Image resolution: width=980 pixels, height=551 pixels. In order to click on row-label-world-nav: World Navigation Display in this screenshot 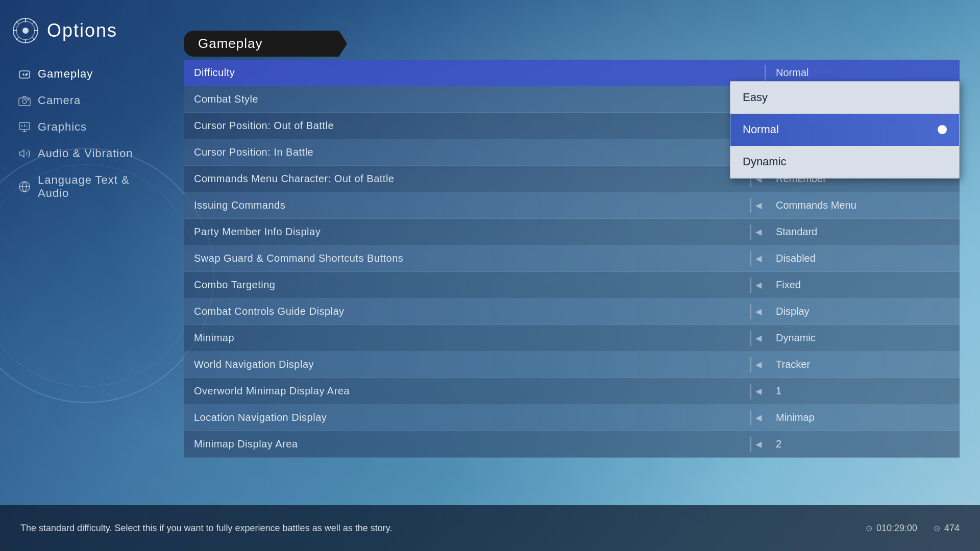, I will do `click(467, 364)`.